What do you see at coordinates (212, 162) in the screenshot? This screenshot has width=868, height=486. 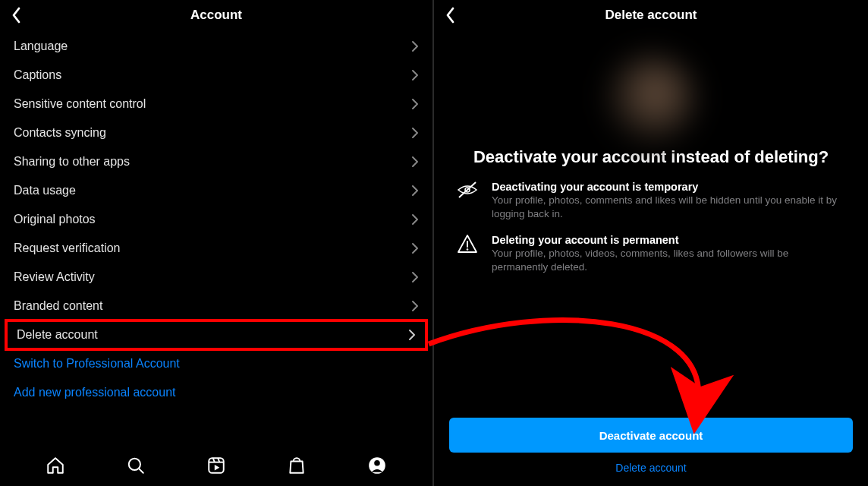 I see `settings-label: Sharing to other apps` at bounding box center [212, 162].